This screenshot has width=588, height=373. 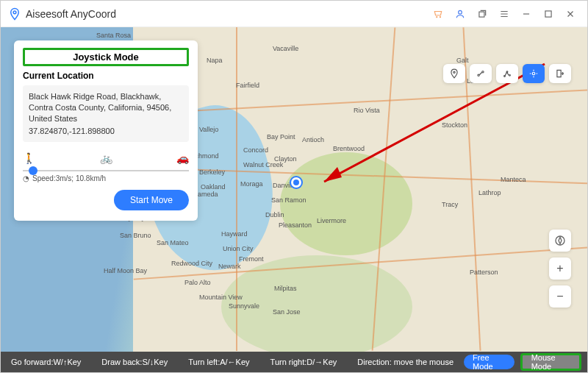 I want to click on export-button, so click(x=560, y=74).